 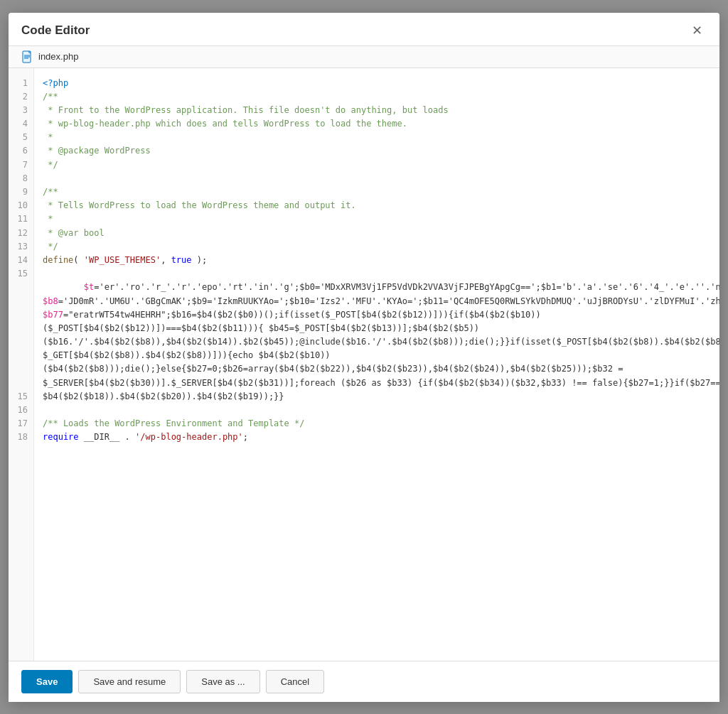 What do you see at coordinates (47, 682) in the screenshot?
I see `save-button: Save` at bounding box center [47, 682].